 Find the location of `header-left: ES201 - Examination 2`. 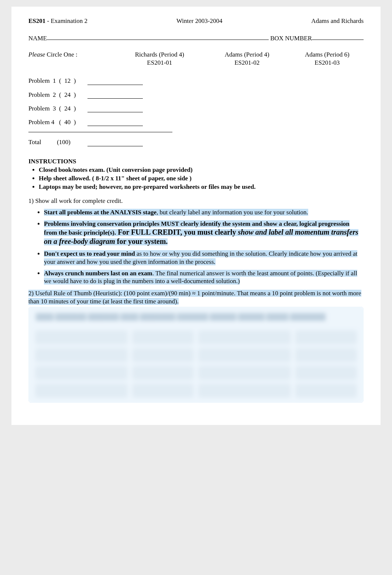

header-left: ES201 - Examination 2 is located at coordinates (58, 21).